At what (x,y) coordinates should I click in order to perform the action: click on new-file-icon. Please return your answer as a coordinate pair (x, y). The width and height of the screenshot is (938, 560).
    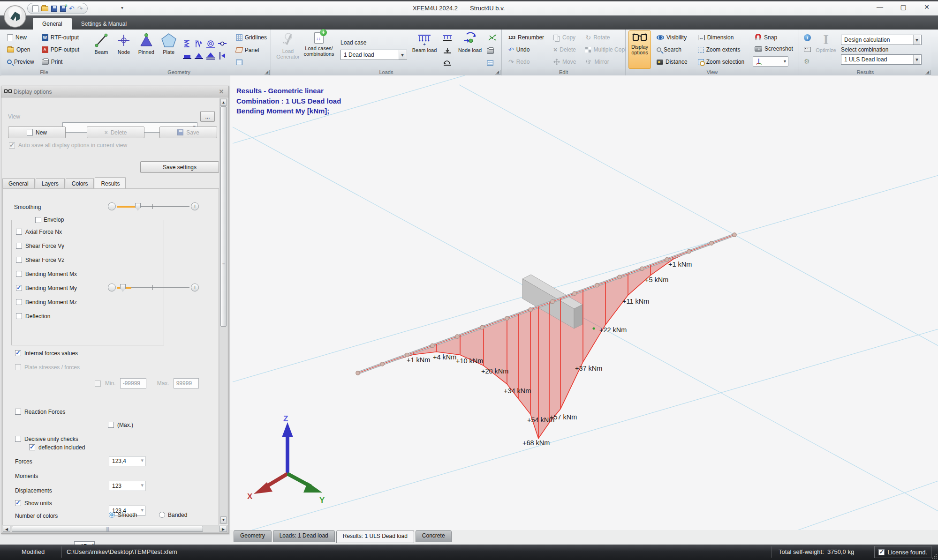
    Looking at the image, I should click on (36, 8).